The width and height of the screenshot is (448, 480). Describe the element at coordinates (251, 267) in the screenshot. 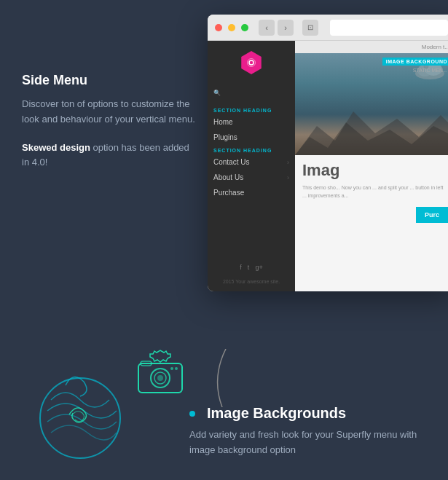

I see `sidebar-social: f t g+` at that location.